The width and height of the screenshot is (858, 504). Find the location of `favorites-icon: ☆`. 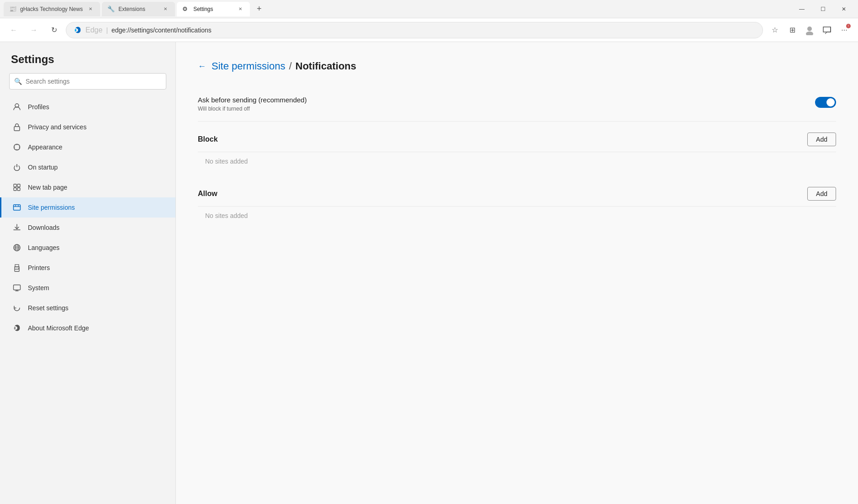

favorites-icon: ☆ is located at coordinates (775, 30).